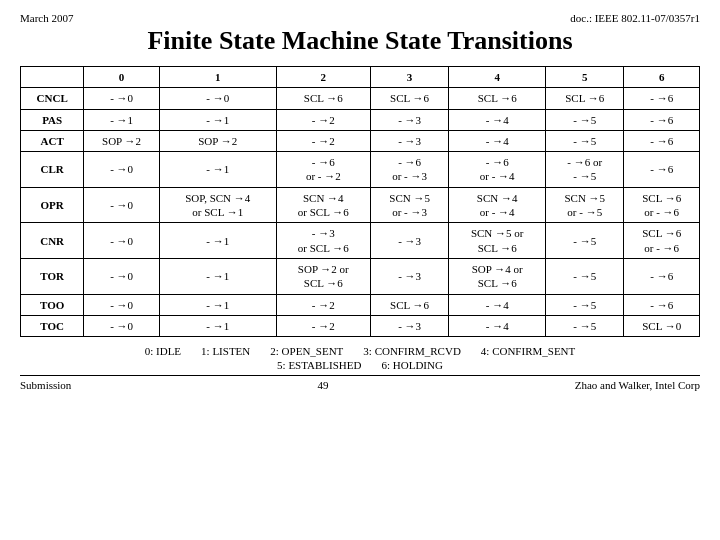 The height and width of the screenshot is (540, 720). I want to click on col-header-1: 1, so click(218, 78).